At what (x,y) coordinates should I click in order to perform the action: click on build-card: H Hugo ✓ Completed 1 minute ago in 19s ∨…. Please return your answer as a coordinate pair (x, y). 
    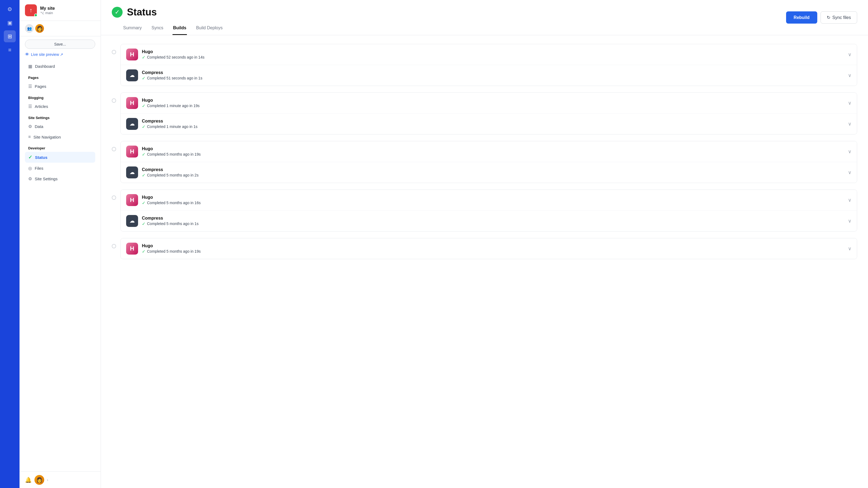
    Looking at the image, I should click on (489, 113).